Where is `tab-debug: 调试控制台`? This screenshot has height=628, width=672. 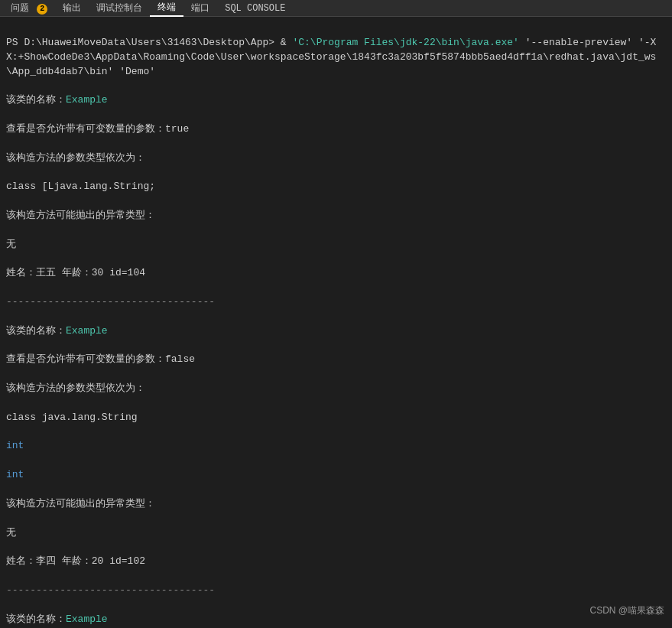
tab-debug: 调试控制台 is located at coordinates (119, 8).